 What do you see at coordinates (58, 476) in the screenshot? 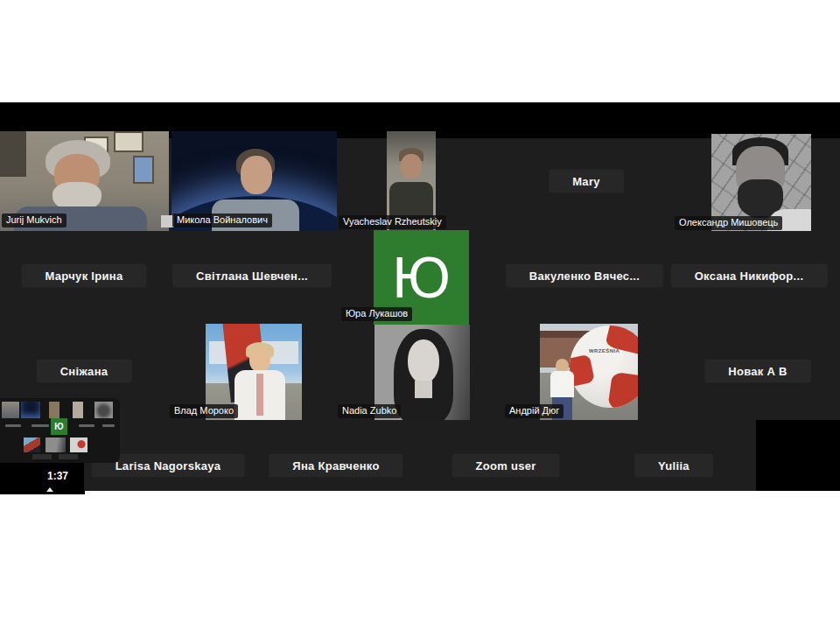
I see `video-timestamp: 1:37` at bounding box center [58, 476].